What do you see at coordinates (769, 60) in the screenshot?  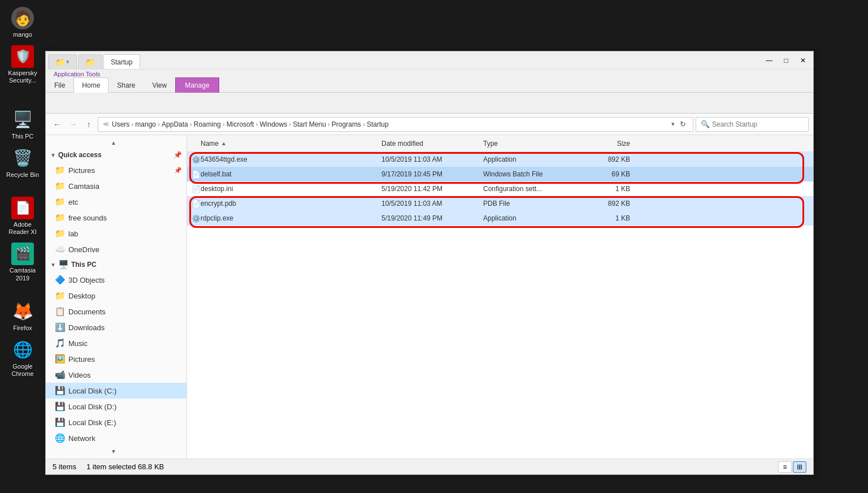 I see `minimize-button: —` at bounding box center [769, 60].